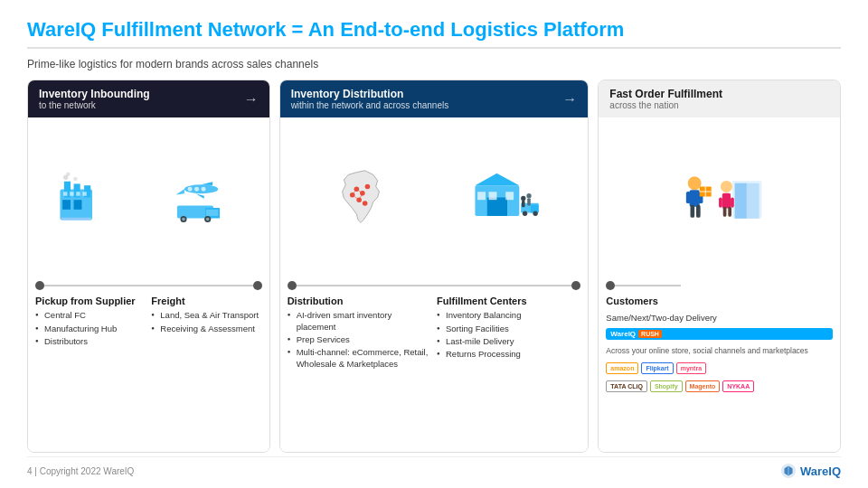 The height and width of the screenshot is (488, 868). I want to click on page-footer: 4 | Copyright 2022 WareIQ WareIQ, so click(434, 468).